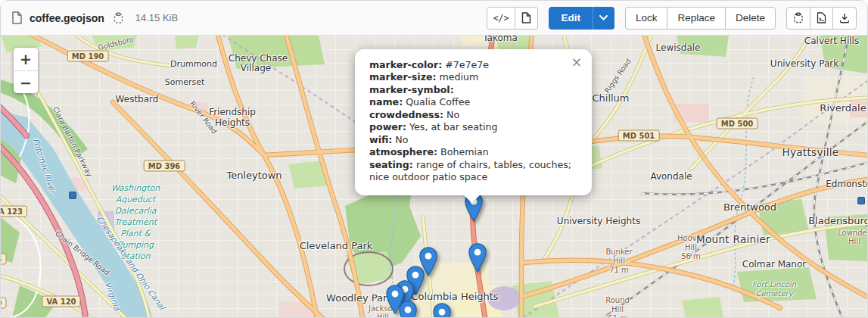 Image resolution: width=868 pixels, height=318 pixels. Describe the element at coordinates (474, 152) in the screenshot. I see `popup-property-row: atmosphere: Bohemian` at that location.